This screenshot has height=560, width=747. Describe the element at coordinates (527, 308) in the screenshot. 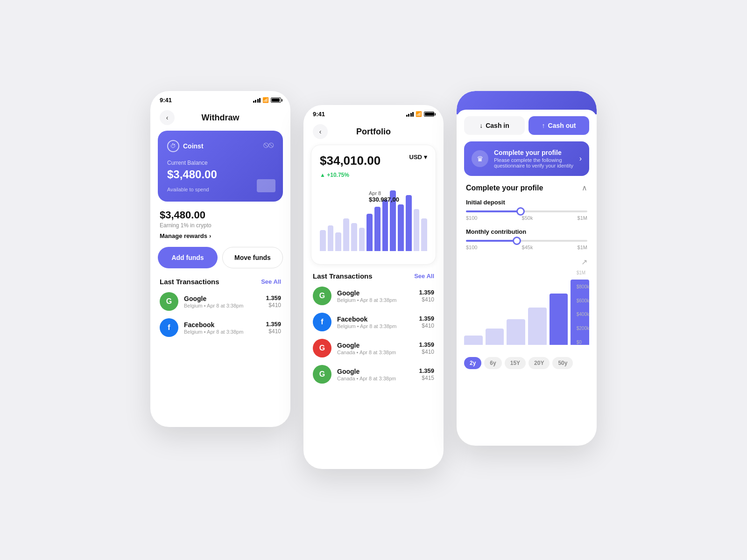

I see `invest-chart-bars` at that location.